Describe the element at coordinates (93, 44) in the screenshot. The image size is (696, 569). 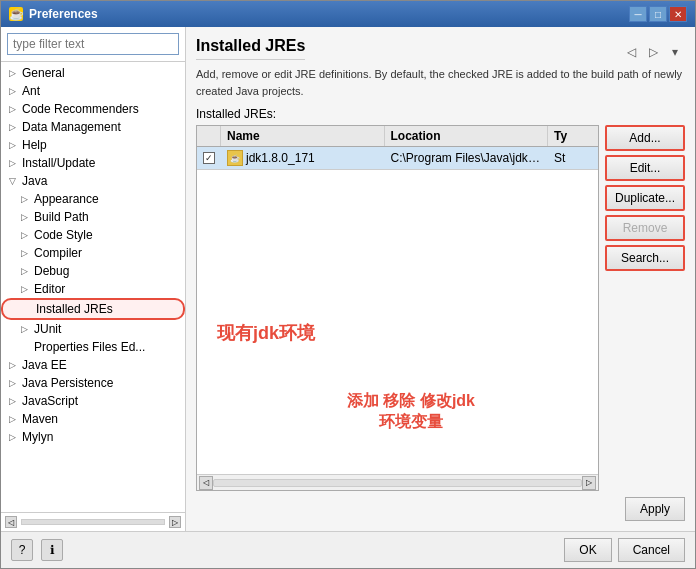
I see `search-box` at that location.